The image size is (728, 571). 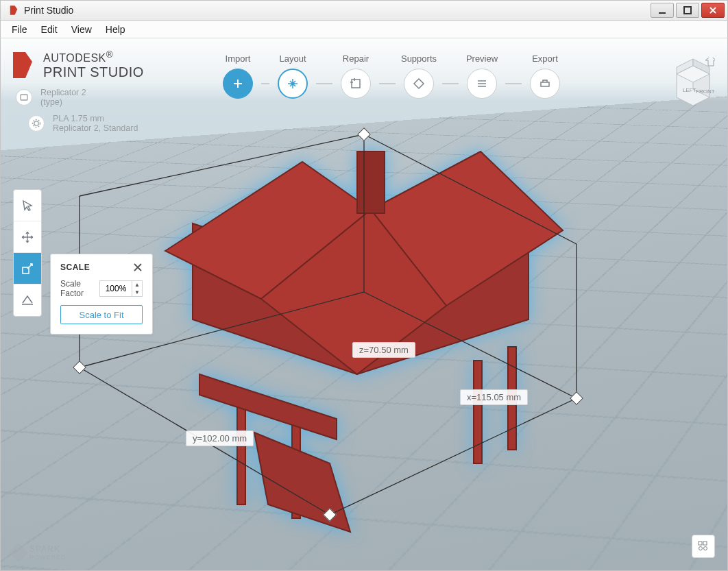 What do you see at coordinates (27, 269) in the screenshot?
I see `tool-scale` at bounding box center [27, 269].